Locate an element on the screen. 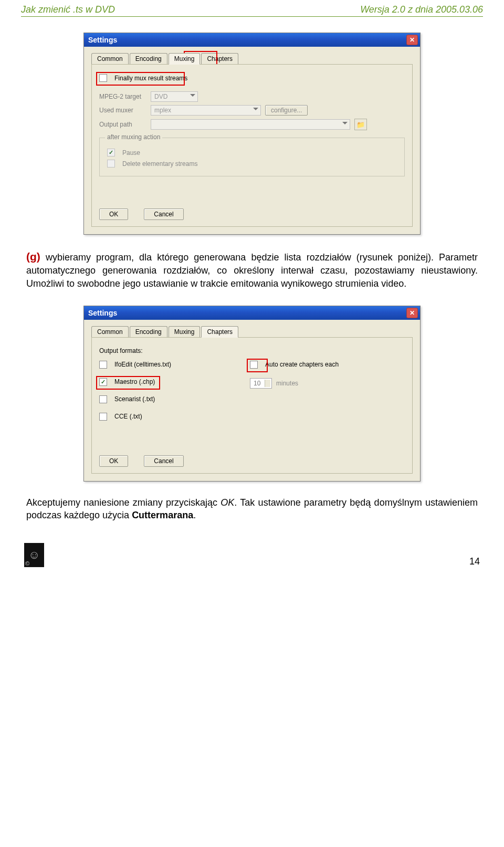 The width and height of the screenshot is (504, 847). auto-minutes-value: 10 is located at coordinates (257, 383).